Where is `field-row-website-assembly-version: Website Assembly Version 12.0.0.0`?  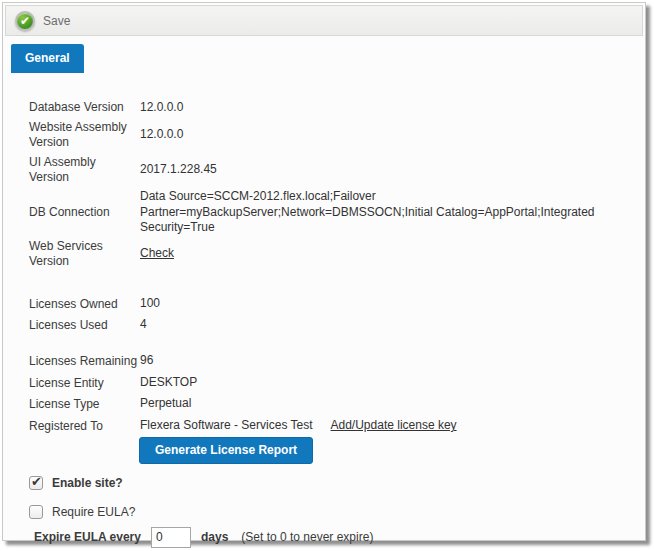
field-row-website-assembly-version: Website Assembly Version 12.0.0.0 is located at coordinates (327, 135).